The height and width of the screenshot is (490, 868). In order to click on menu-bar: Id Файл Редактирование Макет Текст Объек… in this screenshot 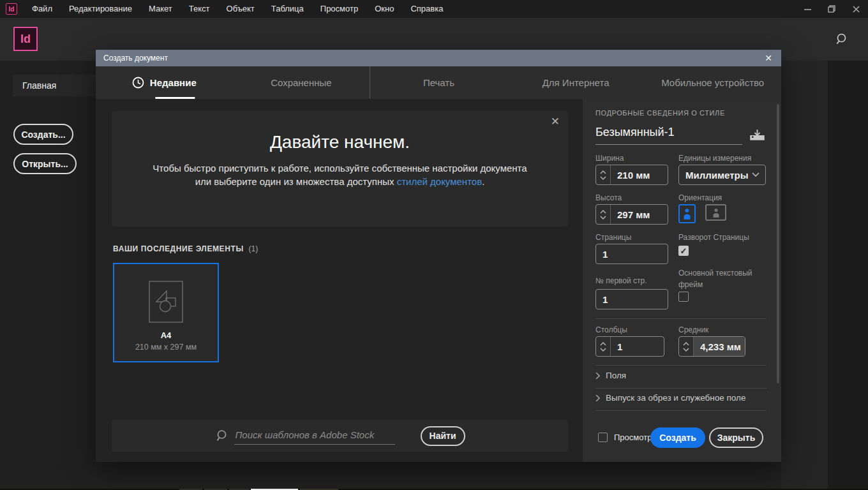, I will do `click(434, 9)`.